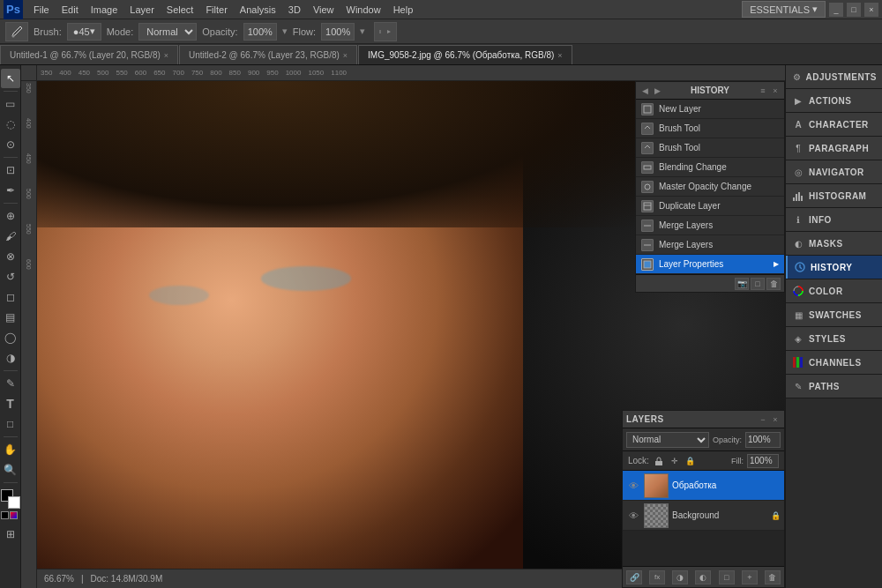  I want to click on hand-tool: ✋, so click(11, 450).